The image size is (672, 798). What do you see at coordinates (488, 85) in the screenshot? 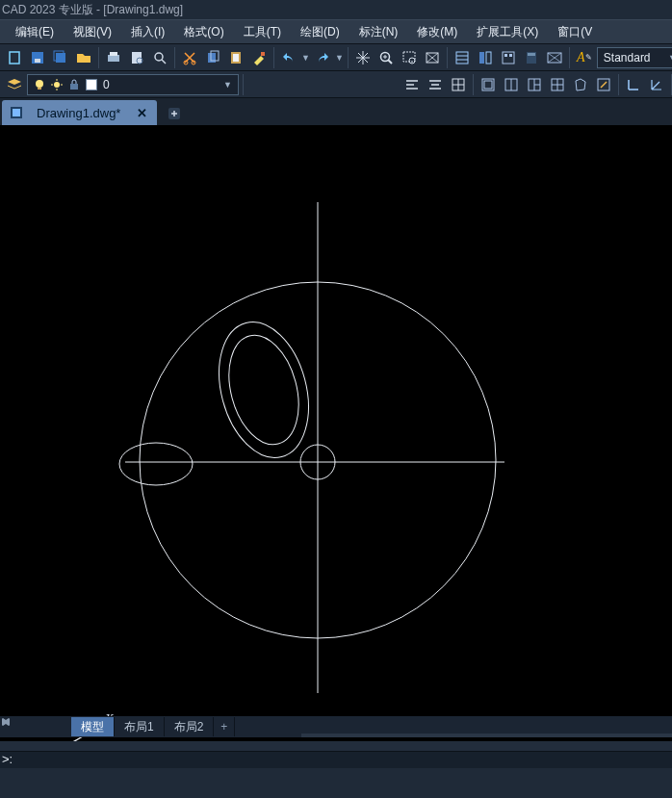
I see `vport-1-icon` at bounding box center [488, 85].